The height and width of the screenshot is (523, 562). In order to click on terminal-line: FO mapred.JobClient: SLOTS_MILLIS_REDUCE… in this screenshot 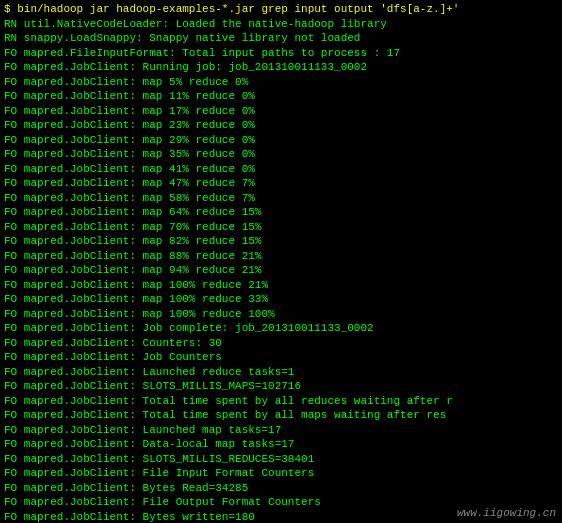, I will do `click(281, 460)`.